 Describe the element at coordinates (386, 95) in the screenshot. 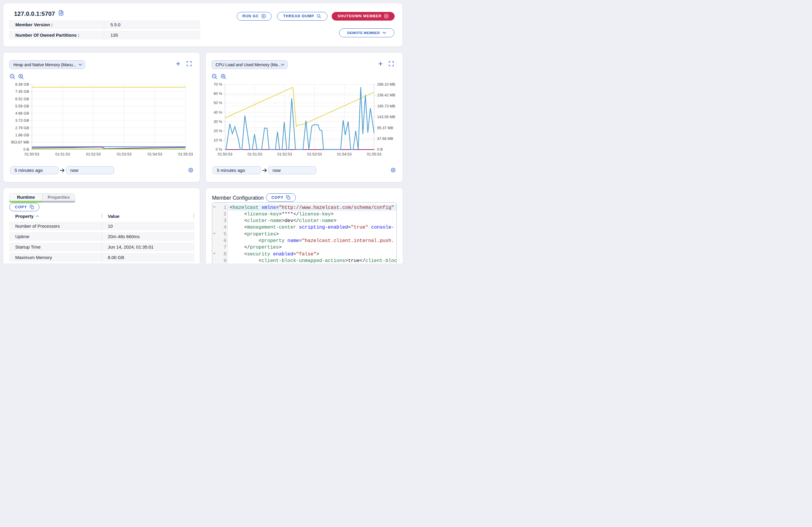

I see `svg-text: 238.42 MB` at that location.